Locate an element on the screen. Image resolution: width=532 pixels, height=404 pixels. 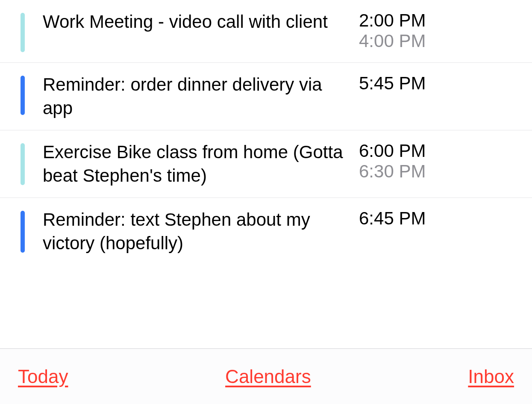
event-times: 5:45 PM is located at coordinates (392, 83).